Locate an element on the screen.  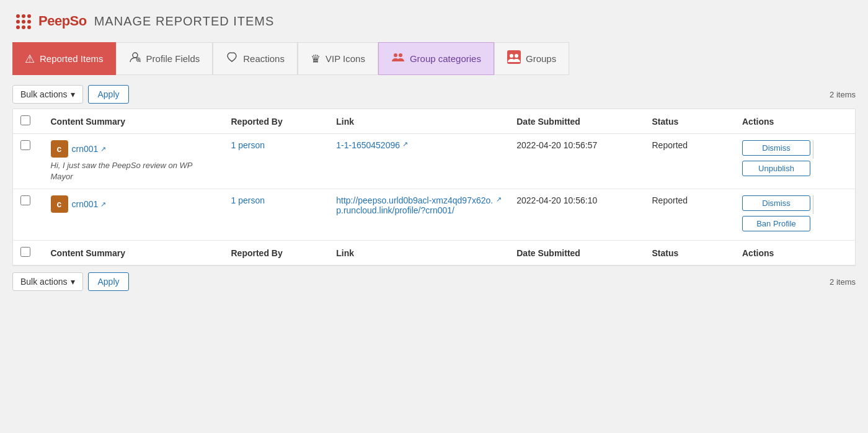
warning-icon: ⚠ is located at coordinates (30, 59).